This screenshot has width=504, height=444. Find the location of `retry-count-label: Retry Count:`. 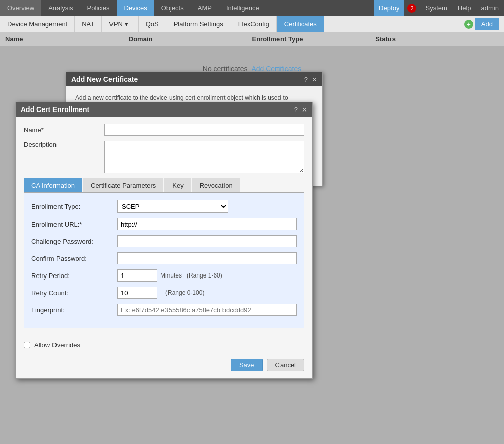

retry-count-label: Retry Count: is located at coordinates (74, 293).